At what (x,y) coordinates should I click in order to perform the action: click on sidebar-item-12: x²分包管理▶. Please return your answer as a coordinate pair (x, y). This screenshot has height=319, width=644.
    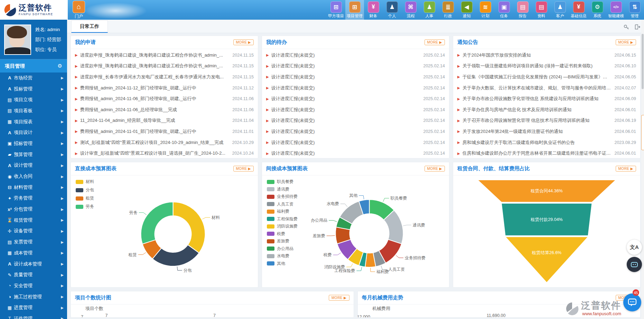
    Looking at the image, I should click on (34, 209).